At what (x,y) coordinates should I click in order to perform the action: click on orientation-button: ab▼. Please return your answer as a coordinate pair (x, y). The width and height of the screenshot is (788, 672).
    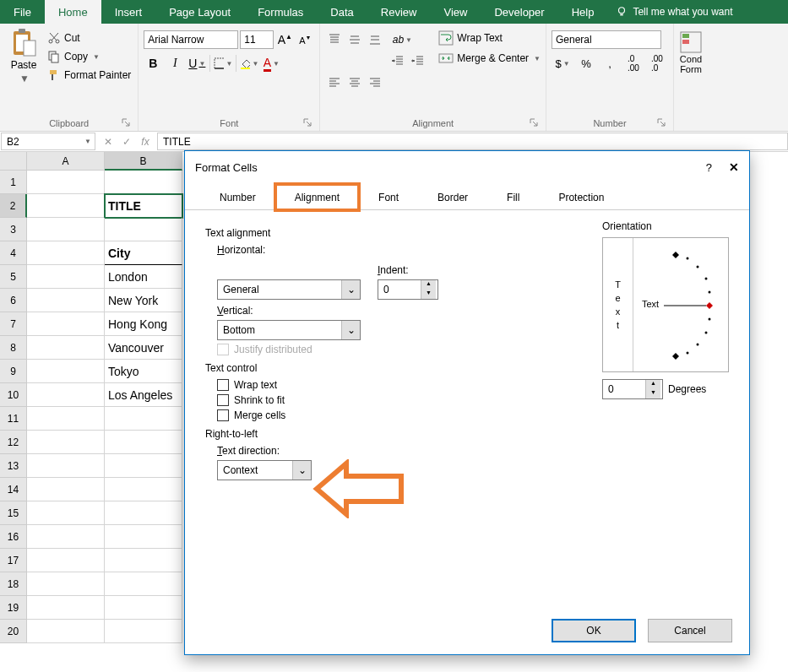
    Looking at the image, I should click on (402, 40).